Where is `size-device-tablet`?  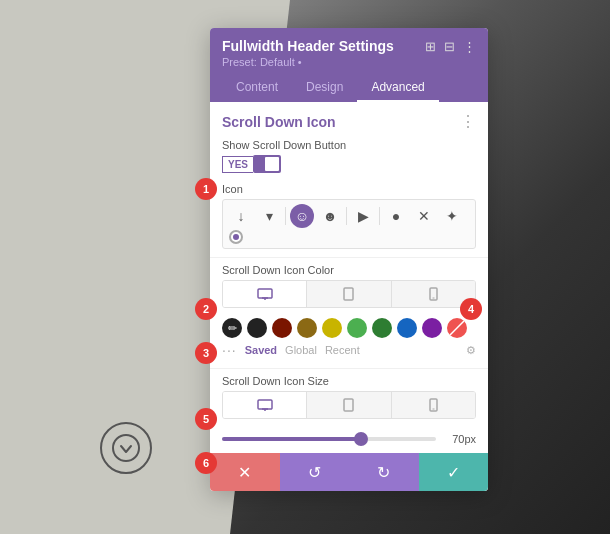
size-device-tablet is located at coordinates (349, 405).